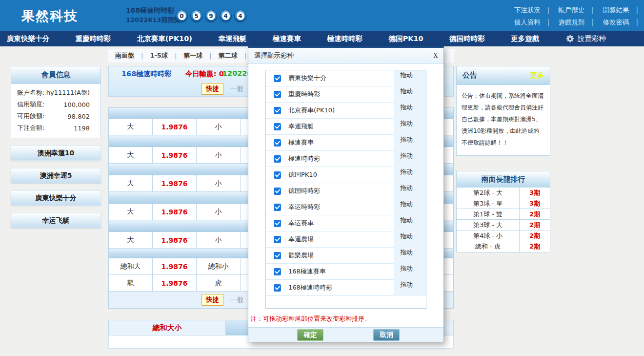 The height and width of the screenshot is (356, 644). What do you see at coordinates (201, 74) in the screenshot?
I see `today-winloss-label: 今日輸贏:` at bounding box center [201, 74].